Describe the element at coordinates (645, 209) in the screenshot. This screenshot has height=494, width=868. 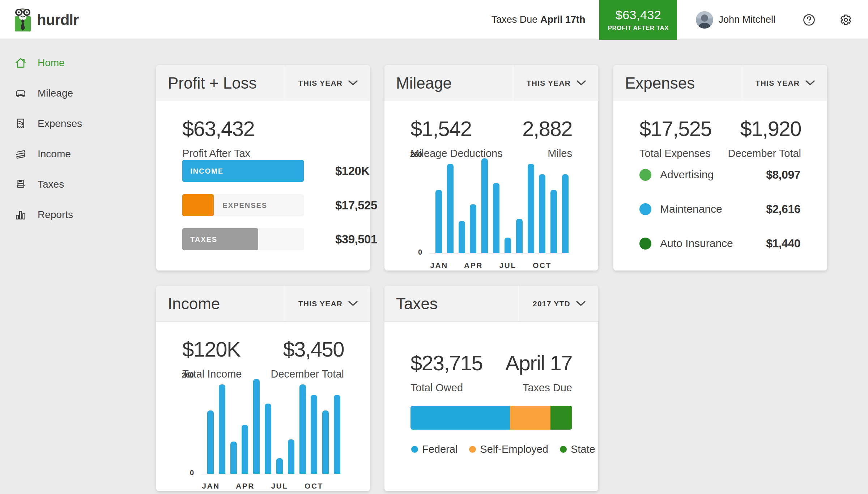
I see `maintenance-dot` at that location.